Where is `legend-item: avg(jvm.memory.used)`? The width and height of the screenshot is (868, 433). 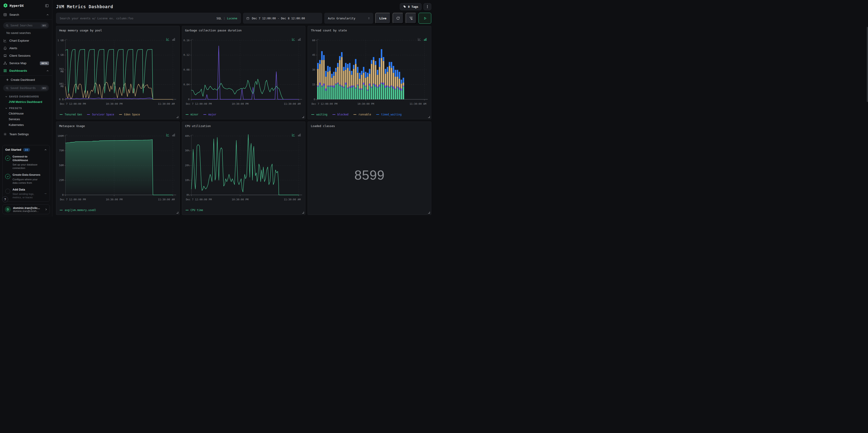
legend-item: avg(jvm.memory.used) is located at coordinates (78, 210).